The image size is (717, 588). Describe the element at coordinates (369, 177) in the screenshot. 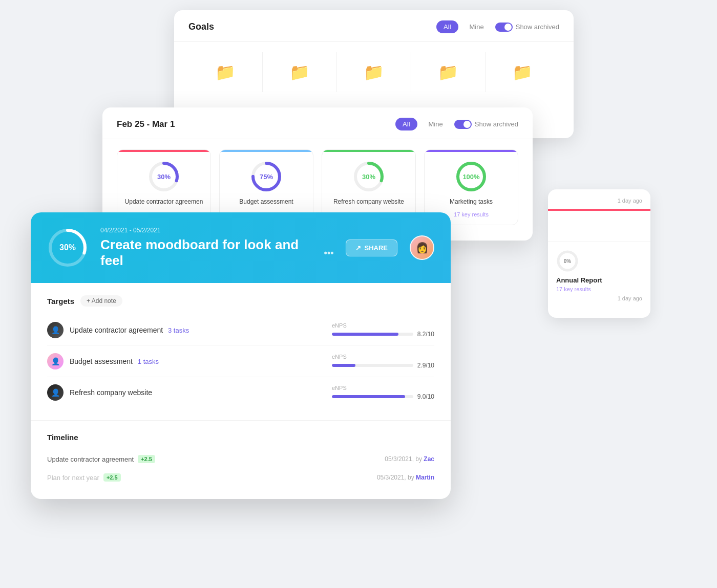

I see `donut-label-3: 30%` at that location.